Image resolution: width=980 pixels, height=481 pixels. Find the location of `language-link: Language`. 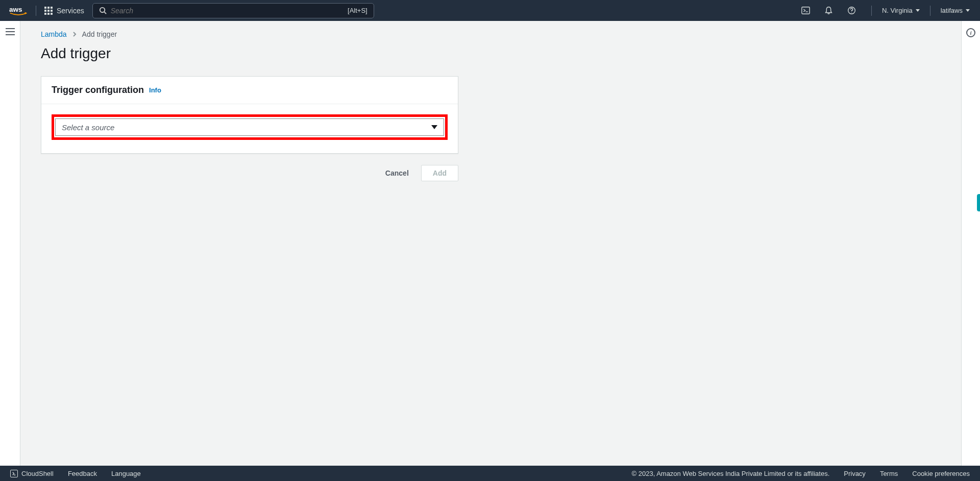

language-link: Language is located at coordinates (126, 474).